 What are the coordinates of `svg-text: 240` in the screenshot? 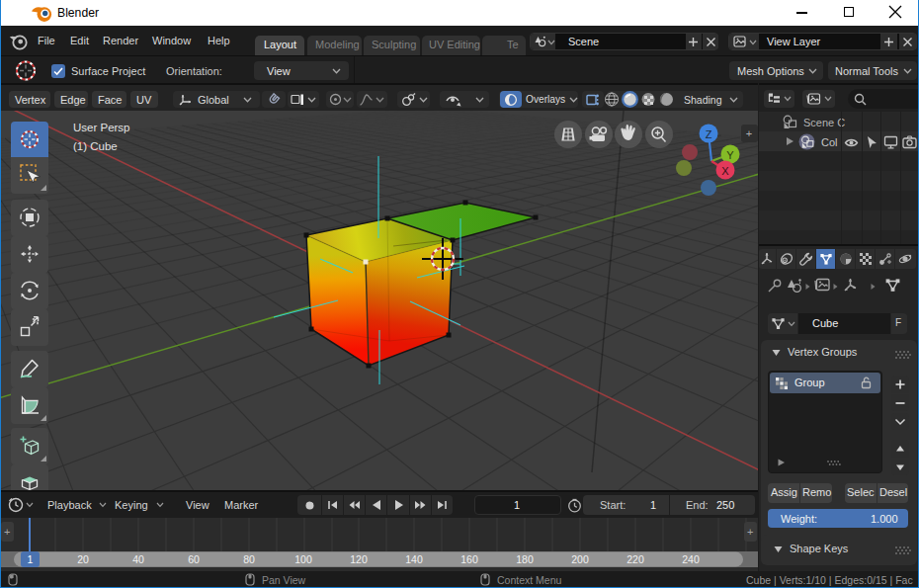 It's located at (691, 559).